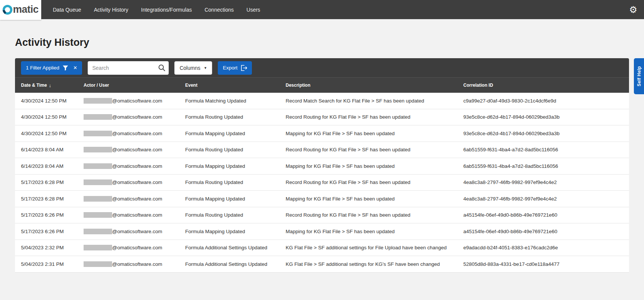  Describe the element at coordinates (52, 86) in the screenshot. I see `column-header-date-time: Date & Time ↓` at that location.